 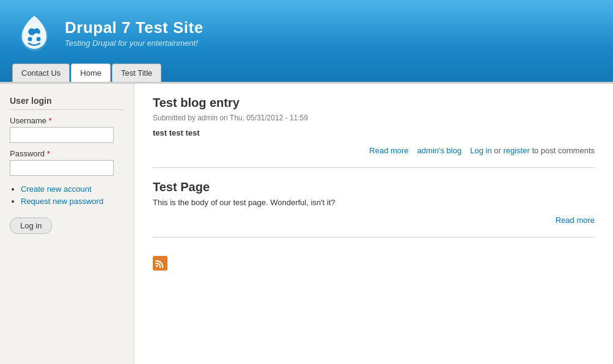 I want to click on node-1-to-post-text: to post comments, so click(x=563, y=150).